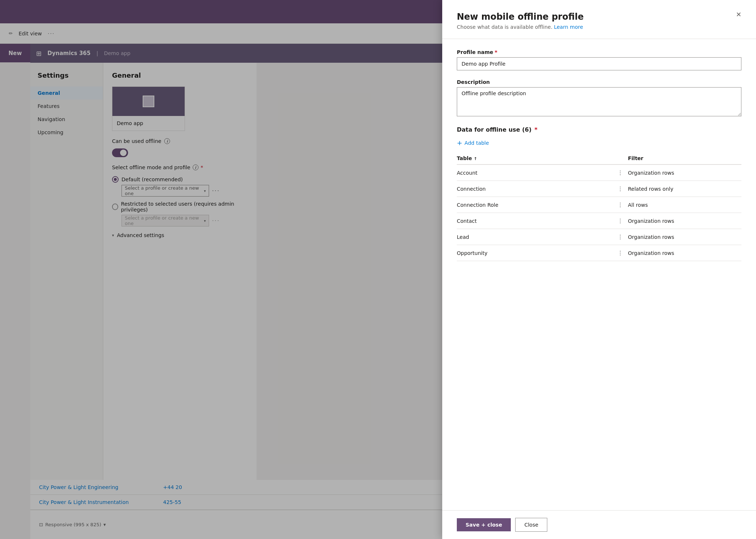 The width and height of the screenshot is (756, 539). What do you see at coordinates (460, 143) in the screenshot?
I see `plus-icon: +` at bounding box center [460, 143].